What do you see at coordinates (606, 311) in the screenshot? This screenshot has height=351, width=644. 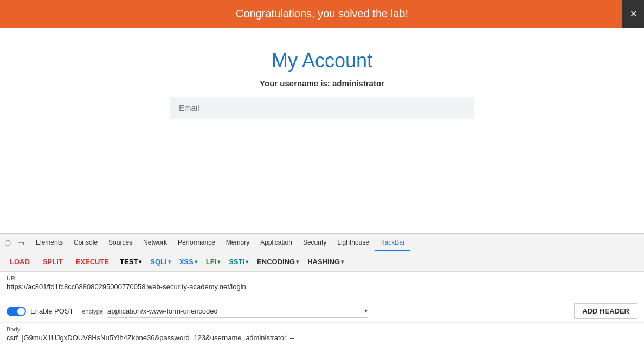 I see `add-header-button: ADD HEADER` at bounding box center [606, 311].